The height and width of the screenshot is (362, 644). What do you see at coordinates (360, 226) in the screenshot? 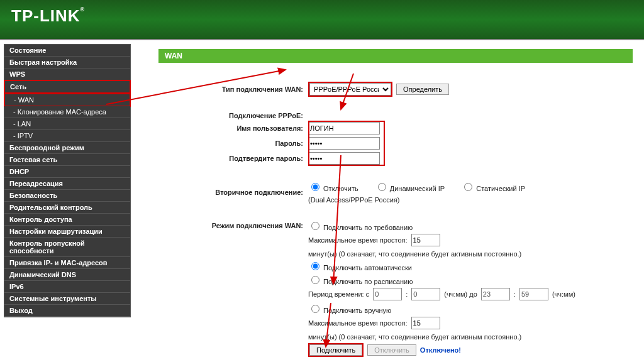
I see `mode-demand: Подключить по требованию` at bounding box center [360, 226].